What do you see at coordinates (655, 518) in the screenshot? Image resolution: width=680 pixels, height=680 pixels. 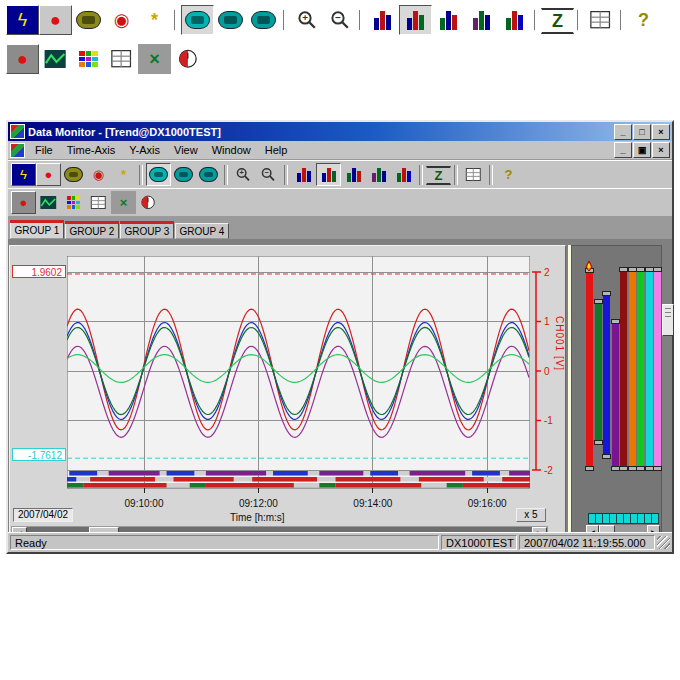 I see `channel-indicator` at bounding box center [655, 518].